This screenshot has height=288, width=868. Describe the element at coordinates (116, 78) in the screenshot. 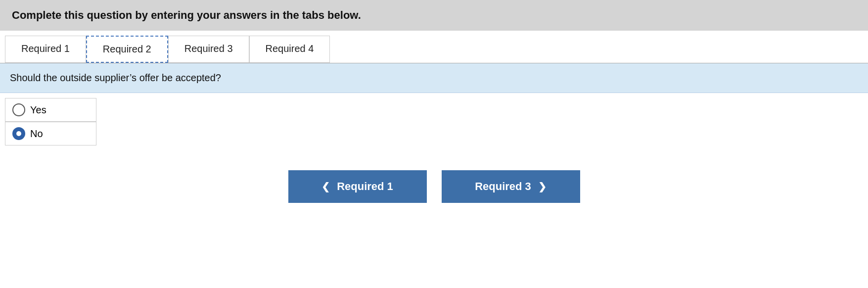

I see `question-text: Should the outside supplier’s offer be a…` at that location.